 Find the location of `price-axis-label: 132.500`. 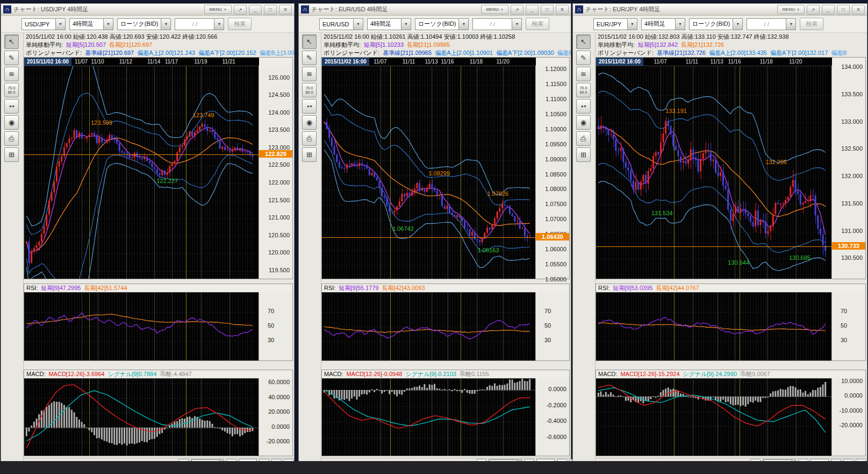

price-axis-label: 132.500 is located at coordinates (852, 148).